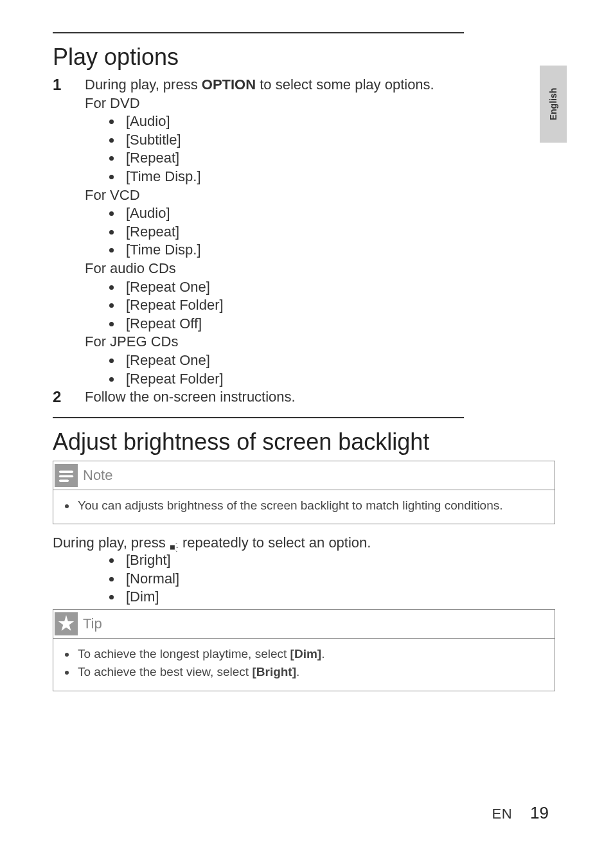  Describe the element at coordinates (66, 624) in the screenshot. I see `tip-icon` at that location.